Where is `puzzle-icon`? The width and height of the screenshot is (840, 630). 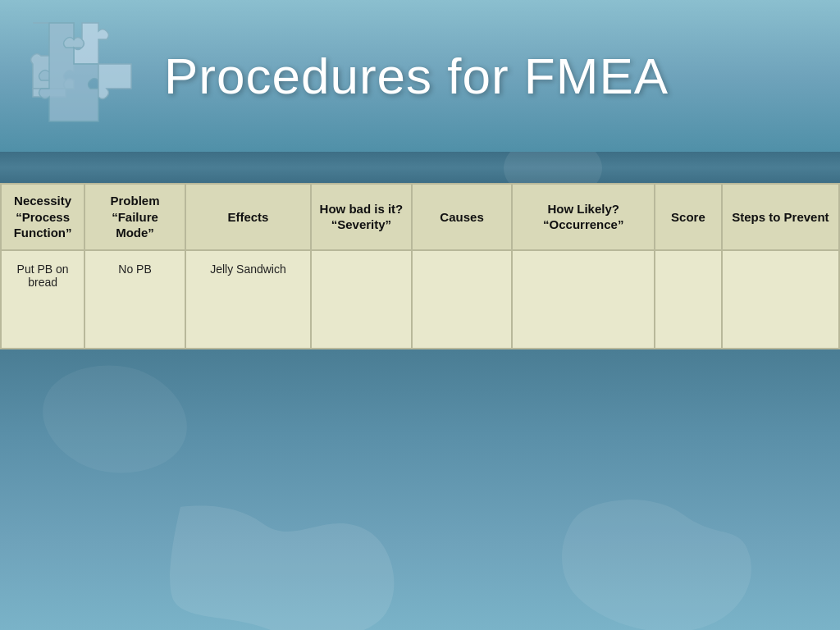 puzzle-icon is located at coordinates (86, 76).